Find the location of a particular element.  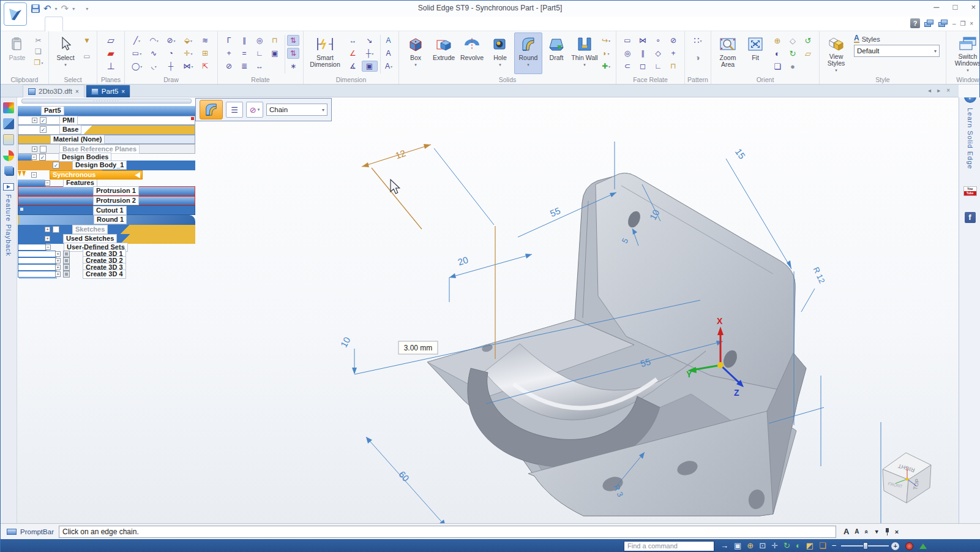

tree-item: − User-Defined Sets is located at coordinates (32, 248).